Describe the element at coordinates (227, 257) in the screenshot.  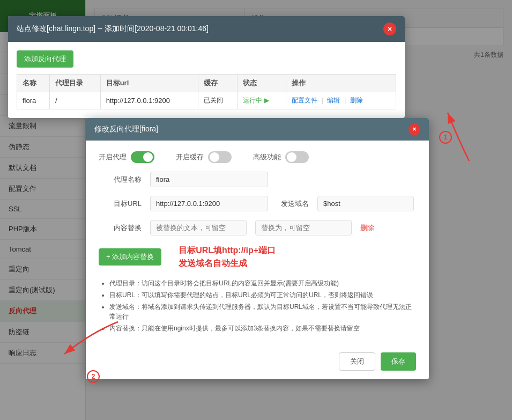
I see `hint-block: 目标URL填http://ip+端口 发送域名自动生成` at that location.